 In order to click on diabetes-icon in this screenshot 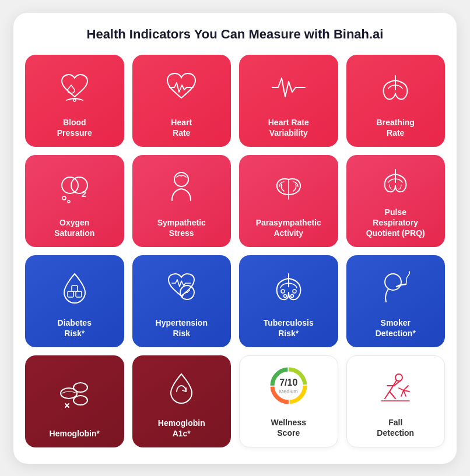, I will do `click(75, 288)`.